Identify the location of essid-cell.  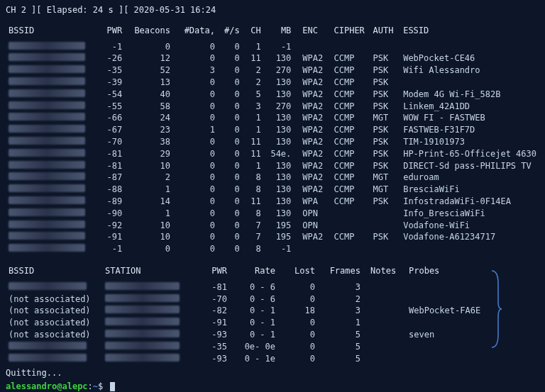
(470, 82).